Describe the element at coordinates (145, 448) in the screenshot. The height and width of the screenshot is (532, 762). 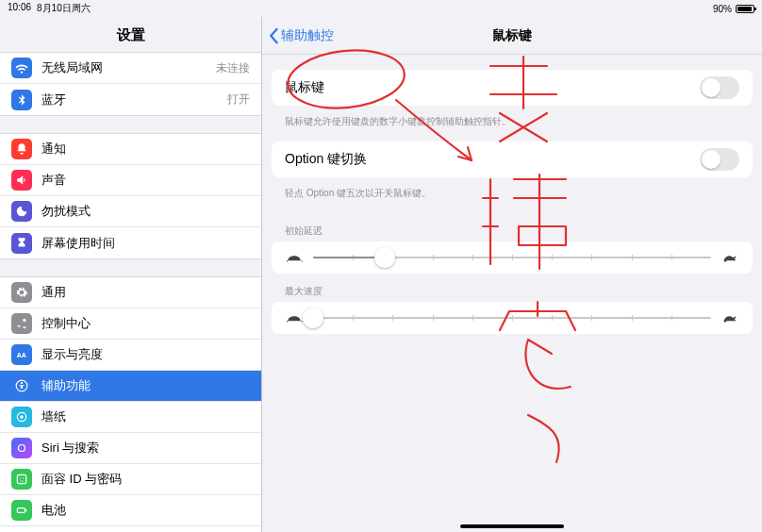
I see `sidebar-item-label: Siri 与搜索` at that location.